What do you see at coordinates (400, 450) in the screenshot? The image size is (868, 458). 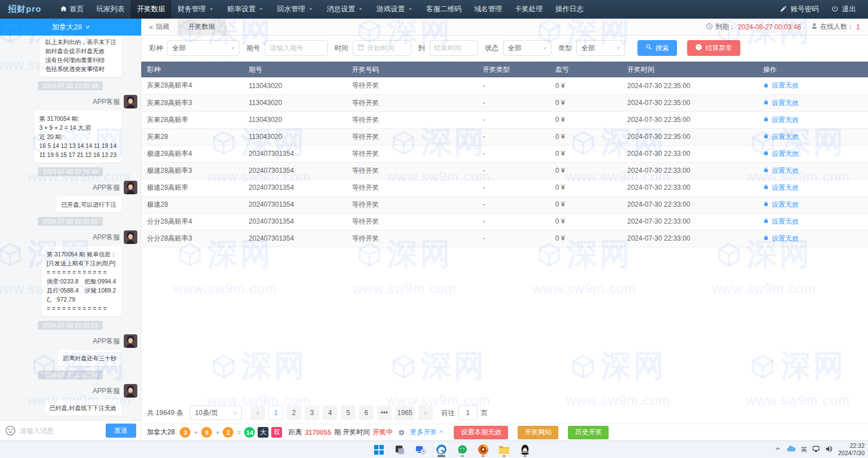 I see `taskbar-task-view-icon` at bounding box center [400, 450].